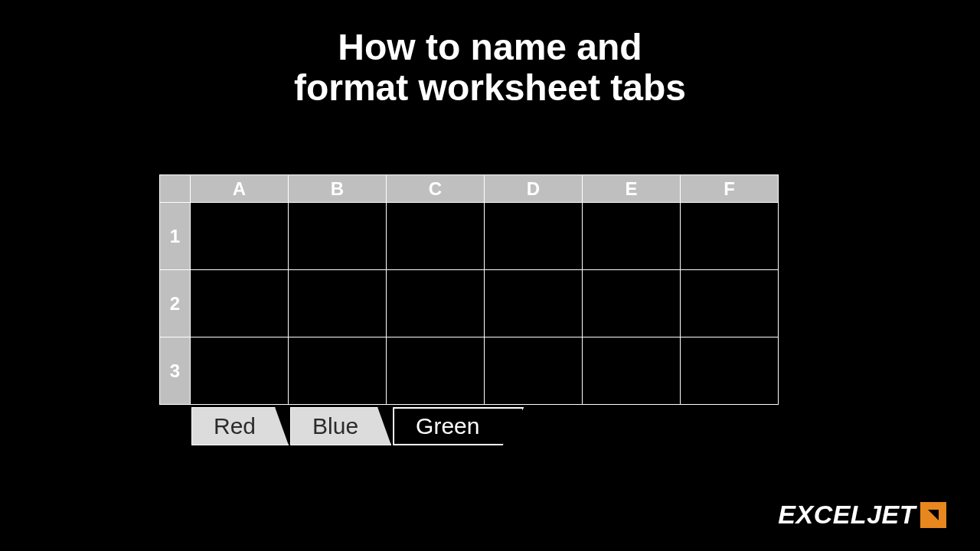 The image size is (980, 551). I want to click on brand-arrow-icon, so click(933, 515).